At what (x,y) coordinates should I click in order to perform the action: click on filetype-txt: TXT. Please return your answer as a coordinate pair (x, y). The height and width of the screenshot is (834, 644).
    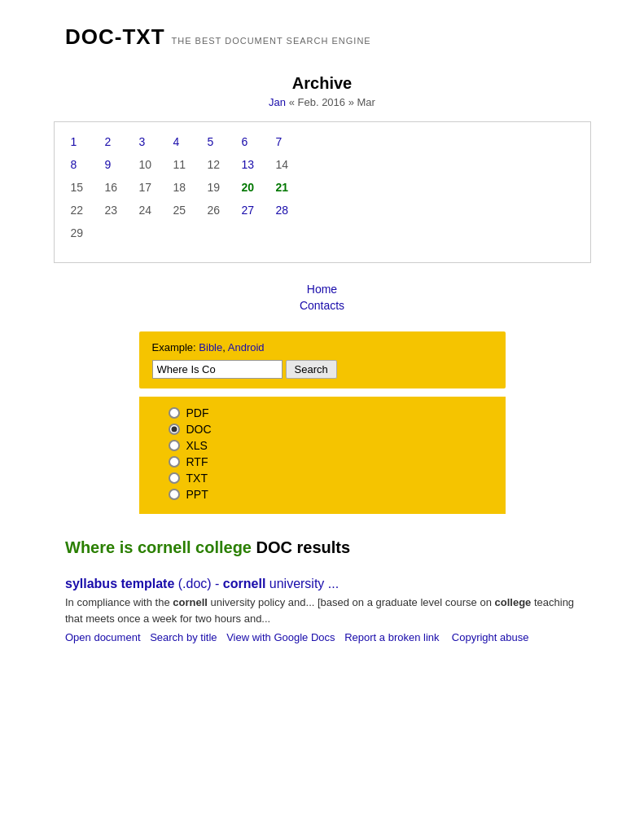
    Looking at the image, I should click on (331, 478).